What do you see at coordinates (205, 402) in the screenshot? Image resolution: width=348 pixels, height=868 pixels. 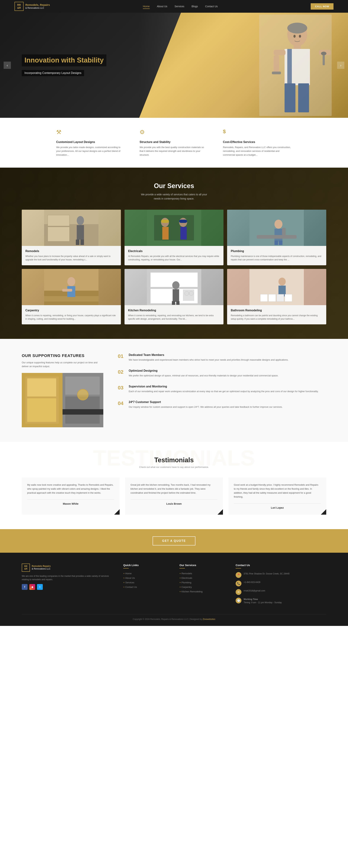 I see `support-feature-title-4: 24*7 Customer Support` at bounding box center [205, 402].